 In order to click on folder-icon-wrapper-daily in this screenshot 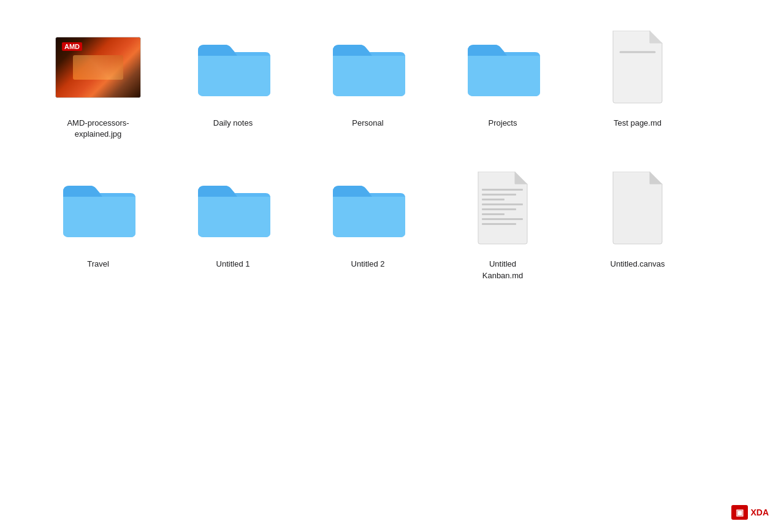, I will do `click(233, 67)`.